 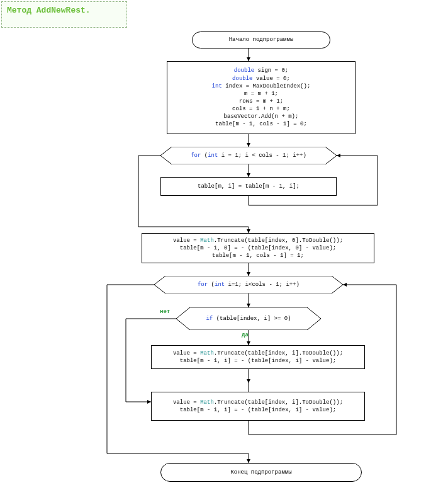 I want to click on method-title: Метод AddNewRest., so click(x=64, y=14).